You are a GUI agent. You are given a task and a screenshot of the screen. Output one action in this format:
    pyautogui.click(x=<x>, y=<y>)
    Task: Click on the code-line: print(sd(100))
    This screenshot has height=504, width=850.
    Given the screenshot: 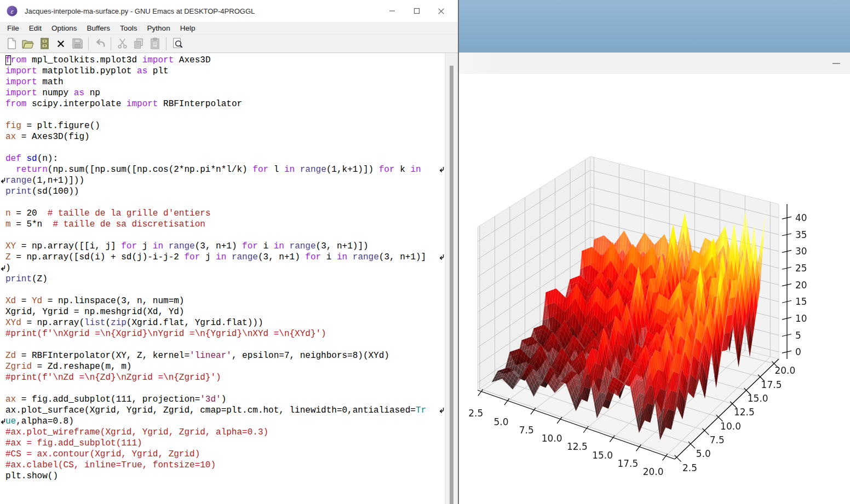 What is the action you would take?
    pyautogui.click(x=225, y=192)
    